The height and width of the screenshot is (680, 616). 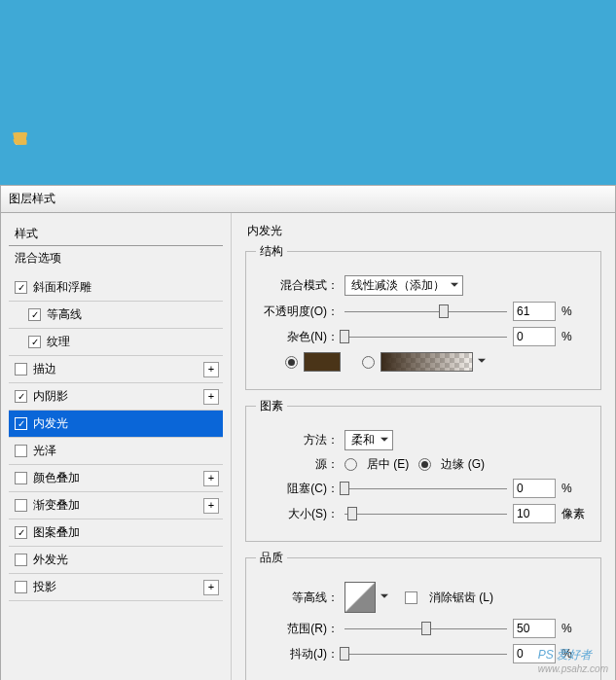 I want to click on style-label: 内阴影, so click(x=51, y=397).